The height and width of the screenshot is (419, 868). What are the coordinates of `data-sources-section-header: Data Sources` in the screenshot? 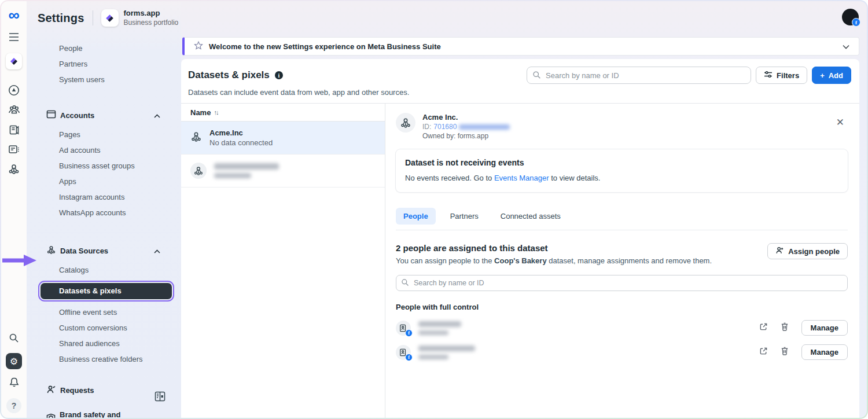 It's located at (104, 251).